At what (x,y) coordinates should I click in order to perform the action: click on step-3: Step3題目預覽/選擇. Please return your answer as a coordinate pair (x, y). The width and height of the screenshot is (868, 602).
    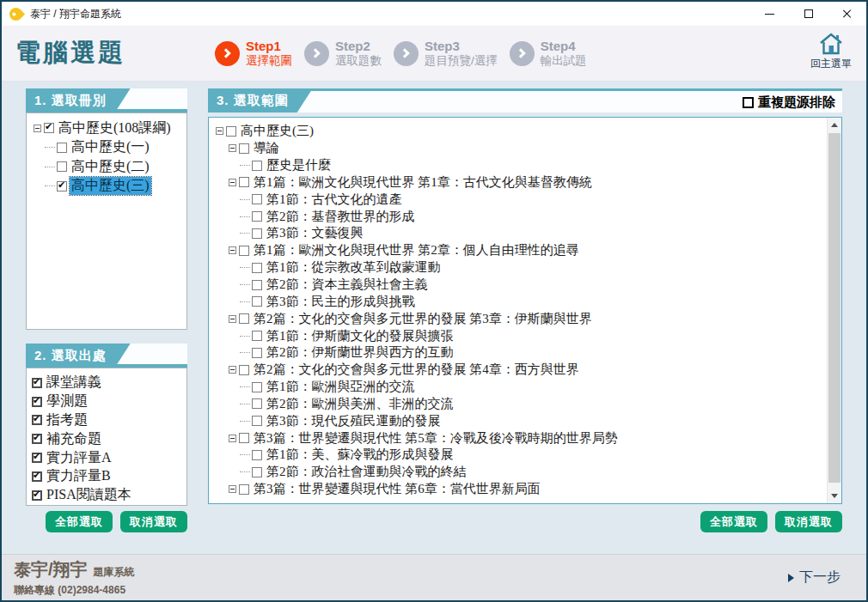
    Looking at the image, I should click on (445, 53).